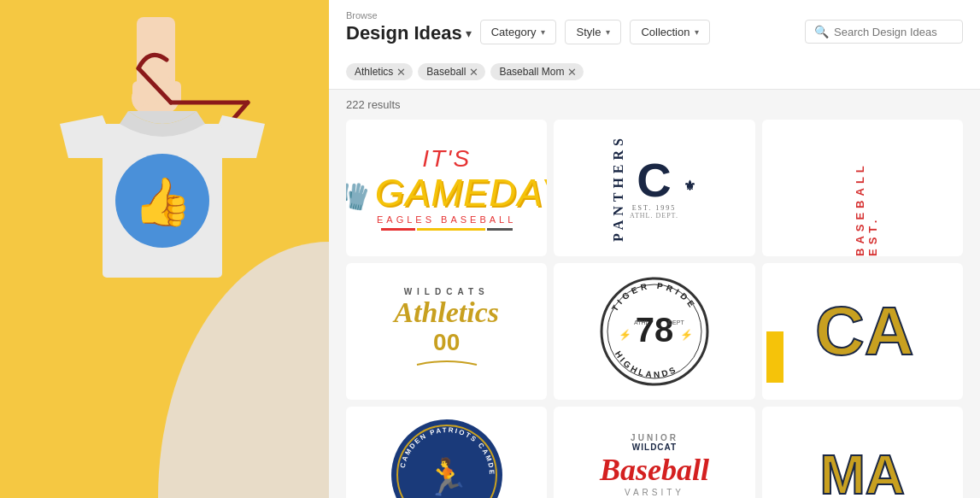 The image size is (980, 498). What do you see at coordinates (537, 72) in the screenshot?
I see `tag-baseball-mom: Baseball Mom ✕` at bounding box center [537, 72].